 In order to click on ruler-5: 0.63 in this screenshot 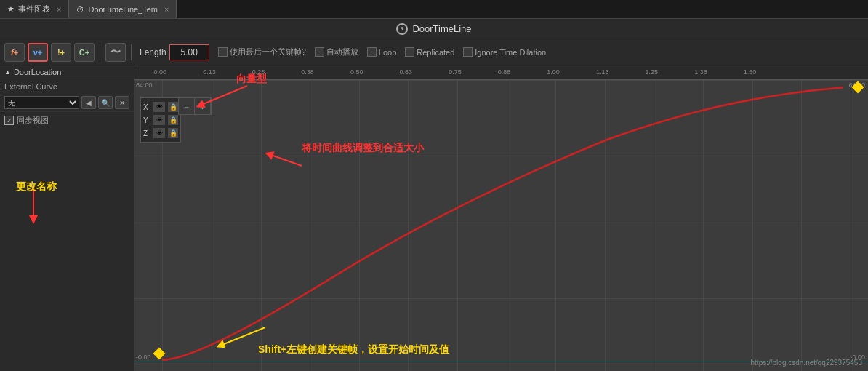, I will do `click(406, 72)`.